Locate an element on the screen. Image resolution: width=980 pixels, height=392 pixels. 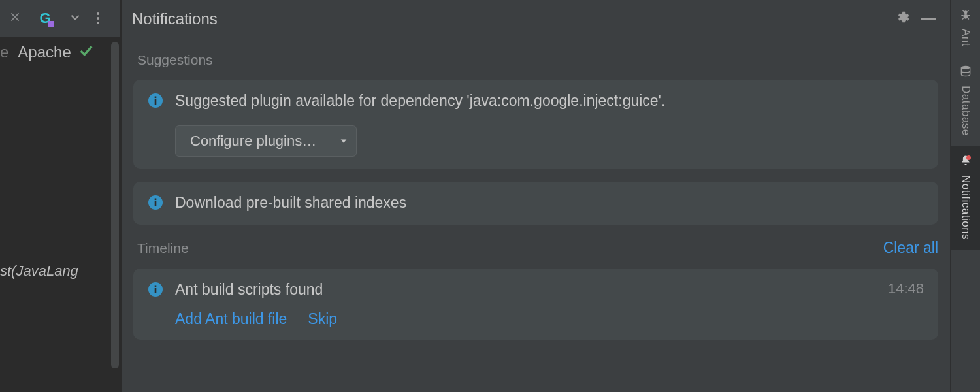
suggestions-heading: Suggestions is located at coordinates (538, 60).